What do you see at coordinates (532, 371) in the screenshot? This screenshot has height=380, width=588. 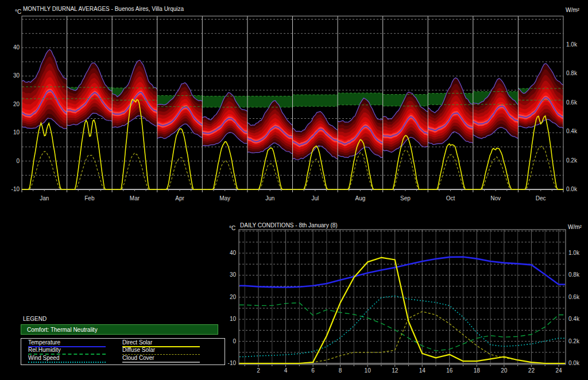 I see `svg-text: 22` at bounding box center [532, 371].